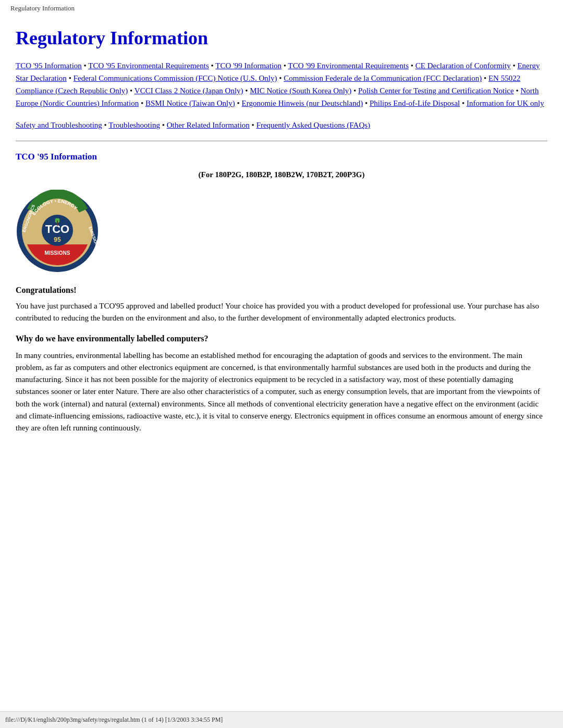 This screenshot has height=728, width=563. What do you see at coordinates (57, 240) in the screenshot?
I see `svg-text: 95` at bounding box center [57, 240].